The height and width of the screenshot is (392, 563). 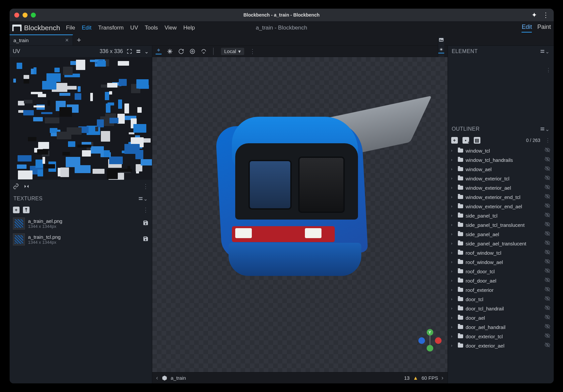 I want to click on outliner-item: › window_ael, so click(x=501, y=169).